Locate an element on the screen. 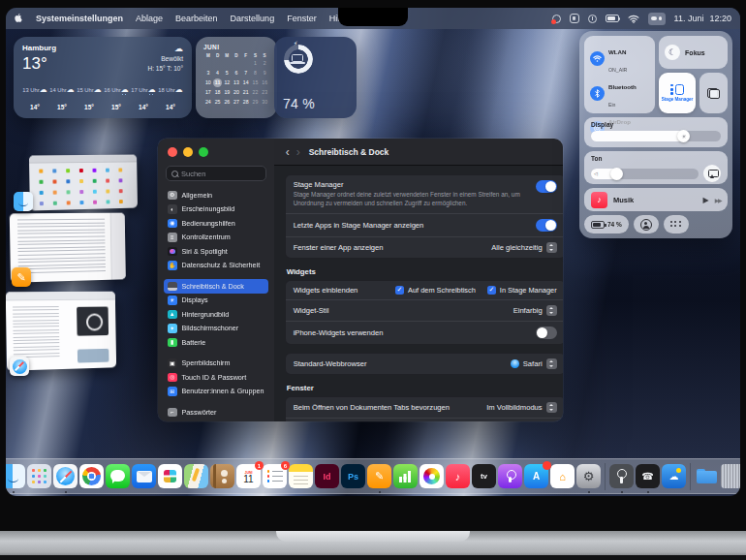 This screenshot has width=746, height=560. forward-button: › is located at coordinates (298, 152).